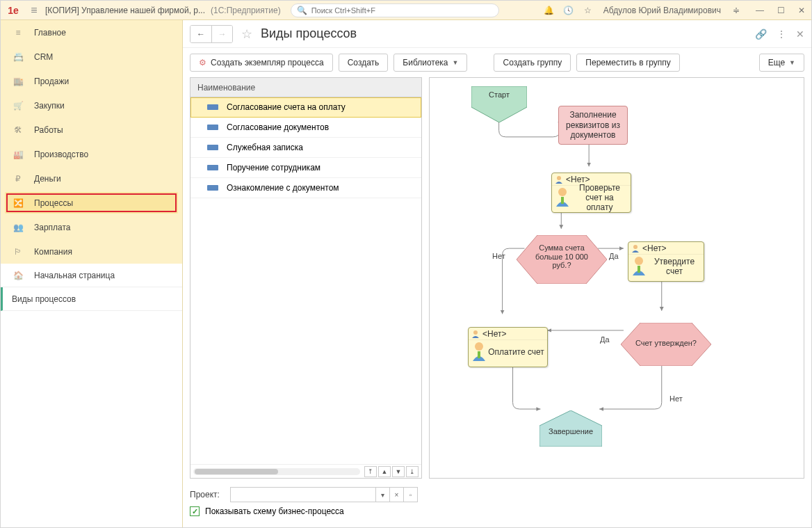 This screenshot has height=528, width=812. What do you see at coordinates (275, 511) in the screenshot?
I see `show-schema-label: Показывать схему бизнес-процесса` at bounding box center [275, 511].